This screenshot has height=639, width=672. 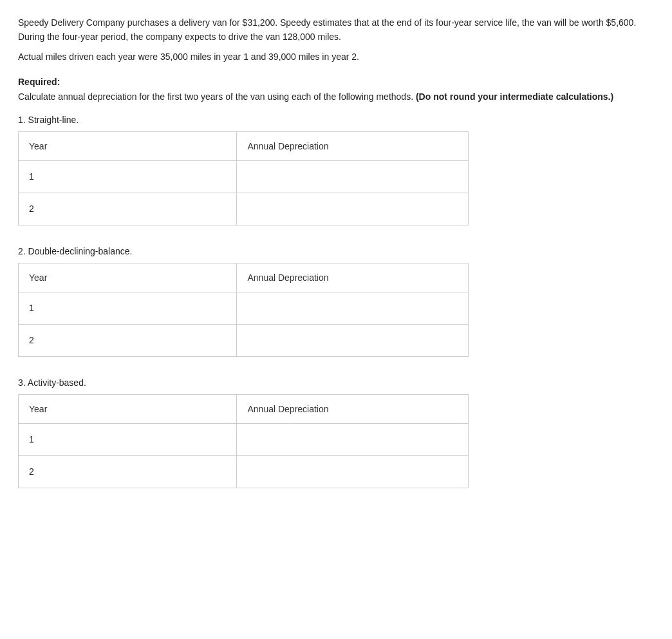 What do you see at coordinates (336, 57) in the screenshot?
I see `intro-line2: Actual miles driven each year were 35,00…` at bounding box center [336, 57].